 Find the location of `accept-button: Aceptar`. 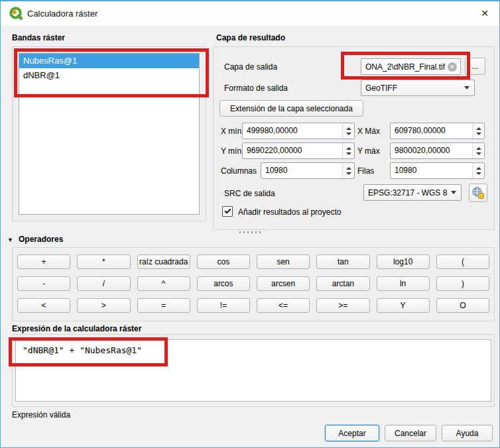

accept-button: Aceptar is located at coordinates (352, 433).